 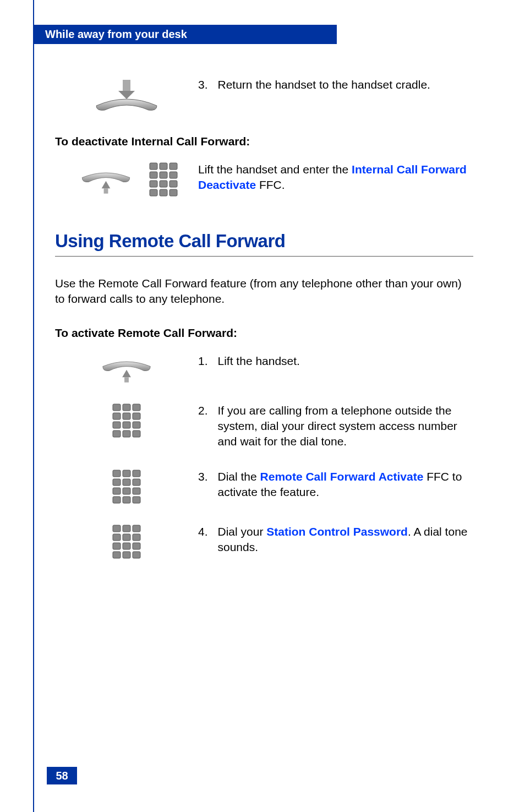 What do you see at coordinates (336, 539) in the screenshot?
I see `step-text: 4. Dial your Station Control Password. A…` at bounding box center [336, 539].